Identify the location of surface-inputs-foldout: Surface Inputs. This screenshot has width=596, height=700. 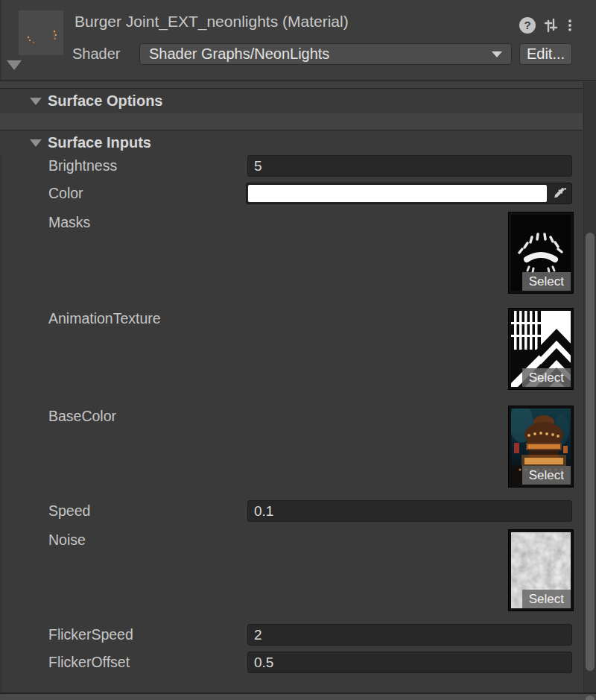
(291, 143).